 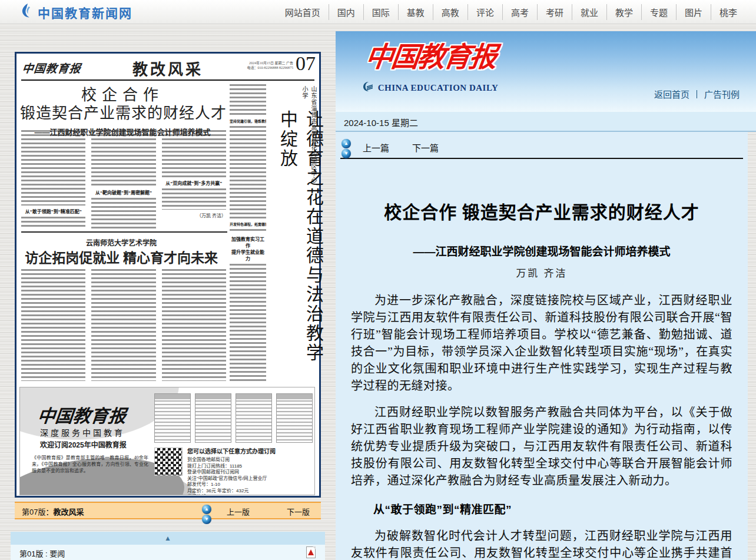 What do you see at coordinates (194, 183) in the screenshot?
I see `article1-subhead-3: 从“双向成就”到“多方共赢”` at bounding box center [194, 183].